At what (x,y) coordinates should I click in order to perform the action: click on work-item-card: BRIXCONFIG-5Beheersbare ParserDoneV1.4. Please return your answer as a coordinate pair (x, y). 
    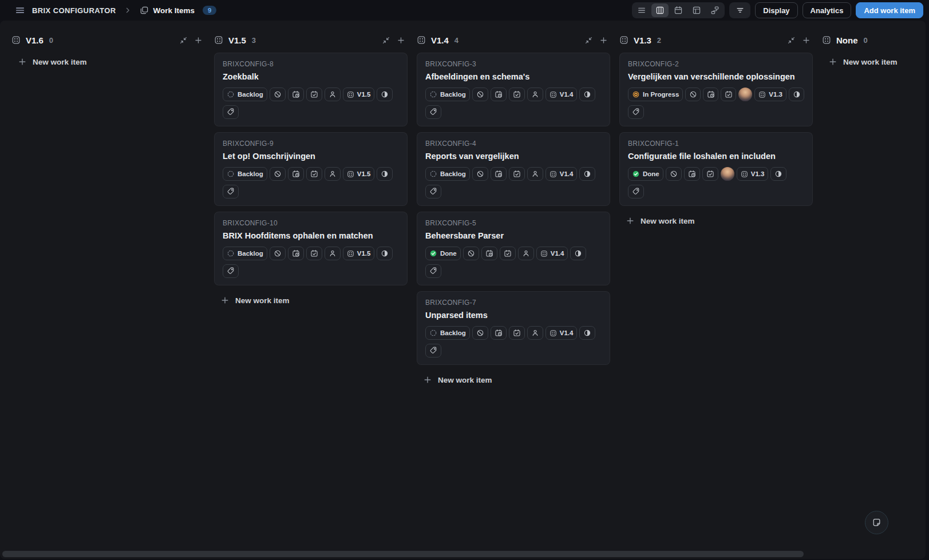
    Looking at the image, I should click on (513, 248).